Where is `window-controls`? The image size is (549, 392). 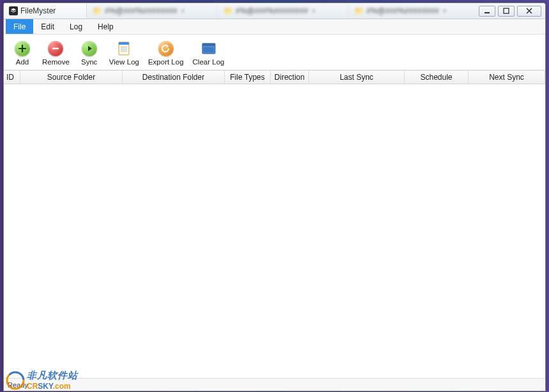 window-controls is located at coordinates (512, 11).